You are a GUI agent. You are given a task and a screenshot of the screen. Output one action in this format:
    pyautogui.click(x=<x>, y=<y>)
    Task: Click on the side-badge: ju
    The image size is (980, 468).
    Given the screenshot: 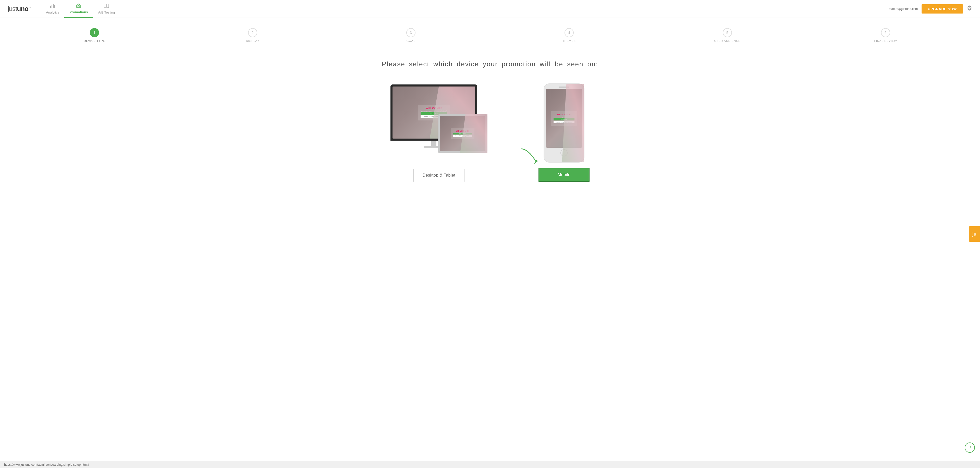 What is the action you would take?
    pyautogui.click(x=974, y=234)
    